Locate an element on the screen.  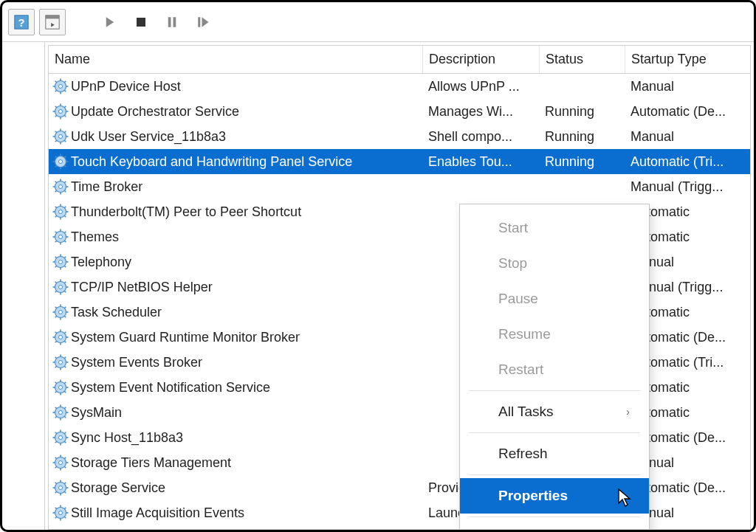
service-name: SysMain is located at coordinates (96, 413).